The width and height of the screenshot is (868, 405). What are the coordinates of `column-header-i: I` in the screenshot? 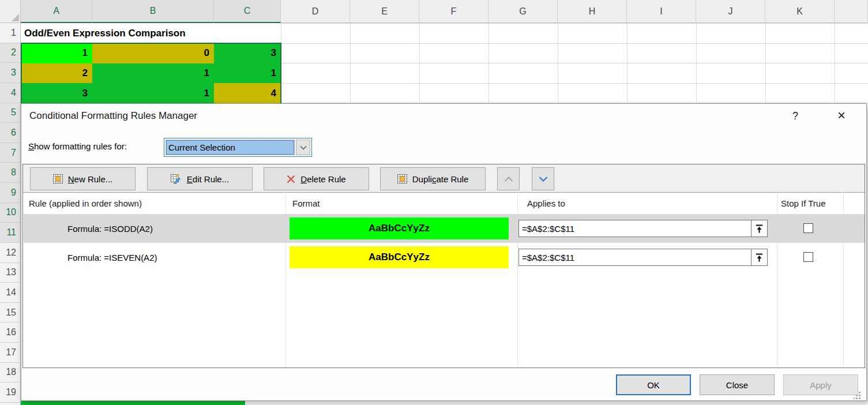 It's located at (662, 12).